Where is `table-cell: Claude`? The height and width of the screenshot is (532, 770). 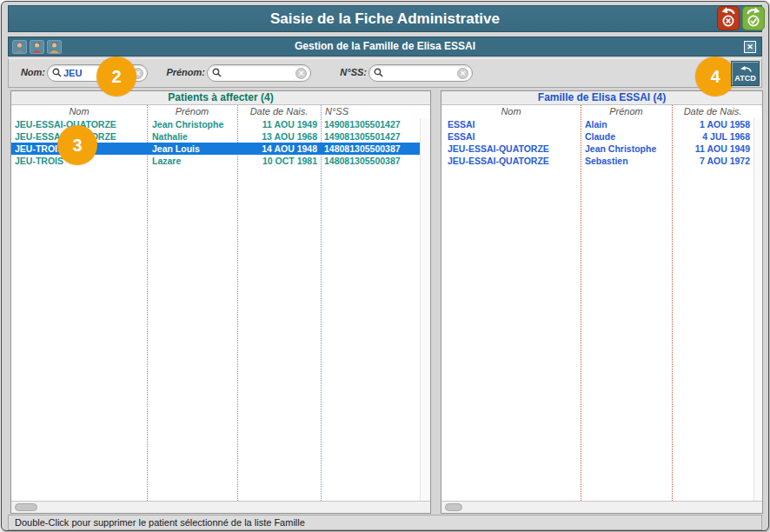
table-cell: Claude is located at coordinates (626, 136).